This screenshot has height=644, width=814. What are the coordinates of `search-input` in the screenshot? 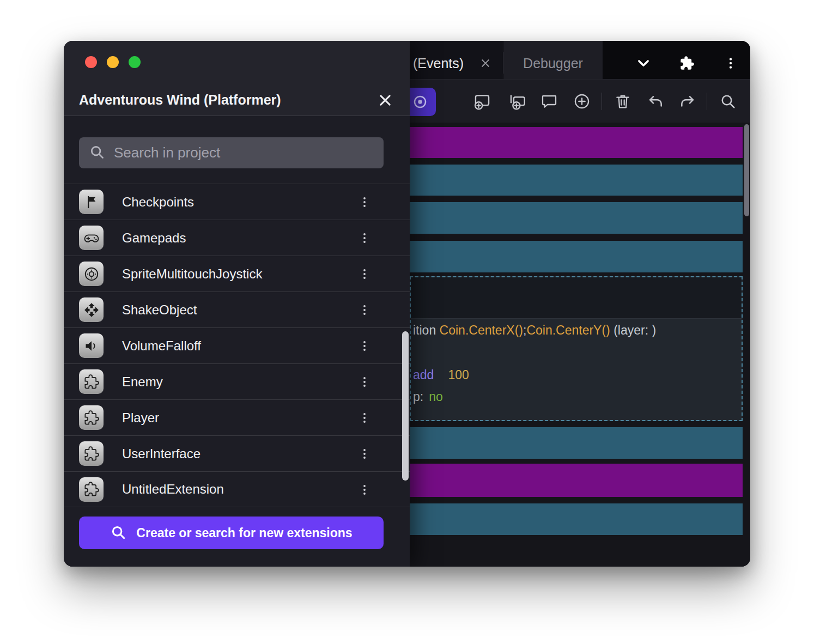 It's located at (244, 153).